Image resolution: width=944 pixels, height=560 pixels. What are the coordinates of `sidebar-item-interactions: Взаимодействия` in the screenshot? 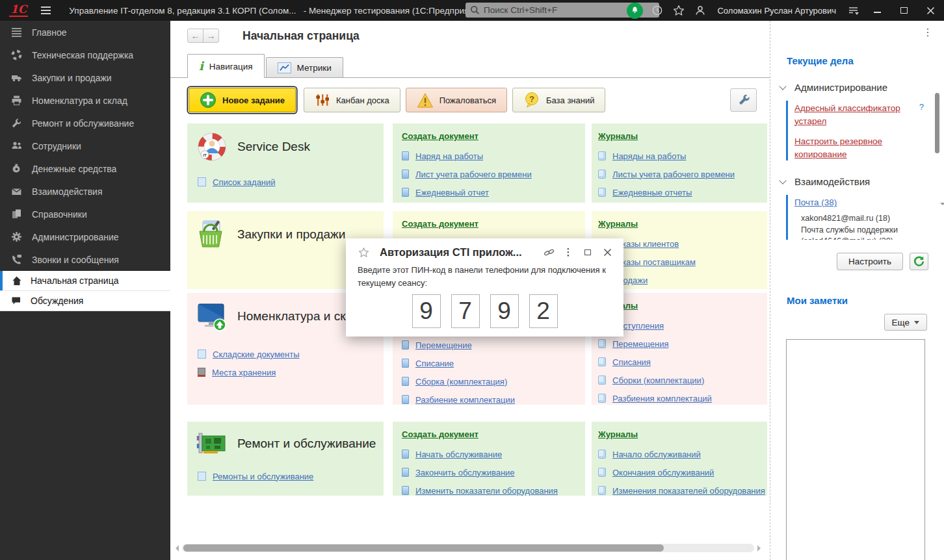 It's located at (85, 191).